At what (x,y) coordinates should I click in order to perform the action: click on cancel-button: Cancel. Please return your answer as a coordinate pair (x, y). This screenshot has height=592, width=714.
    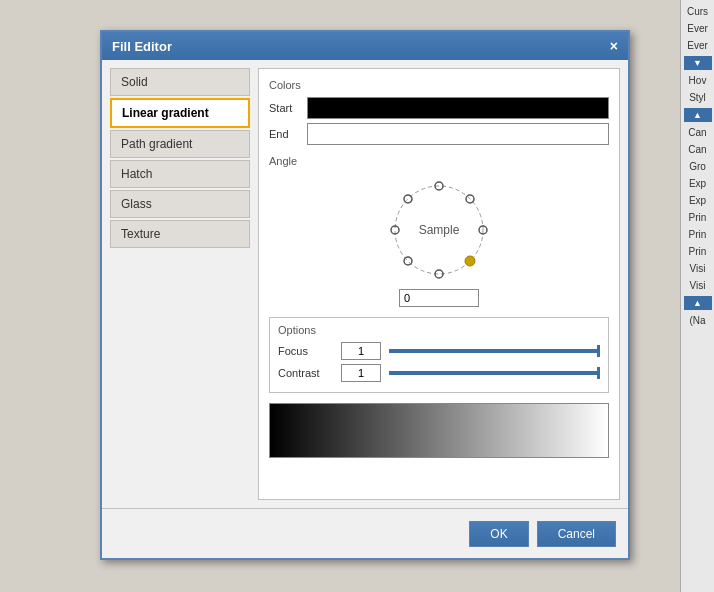
    Looking at the image, I should click on (576, 534).